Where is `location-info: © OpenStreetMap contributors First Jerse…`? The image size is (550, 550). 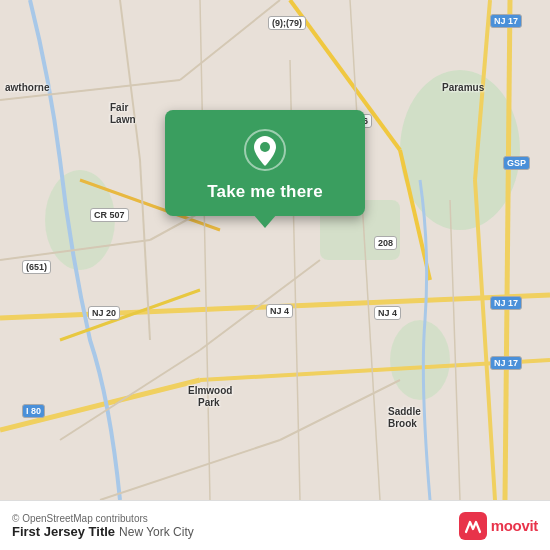
location-info: © OpenStreetMap contributors First Jerse… is located at coordinates (103, 526).